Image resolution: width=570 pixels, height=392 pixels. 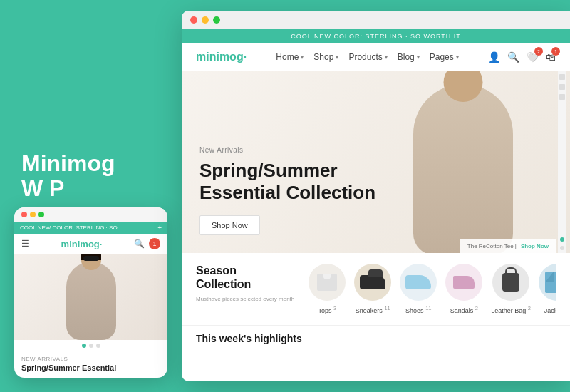 What do you see at coordinates (91, 258) in the screenshot?
I see `mobile-sunglasses` at bounding box center [91, 258].